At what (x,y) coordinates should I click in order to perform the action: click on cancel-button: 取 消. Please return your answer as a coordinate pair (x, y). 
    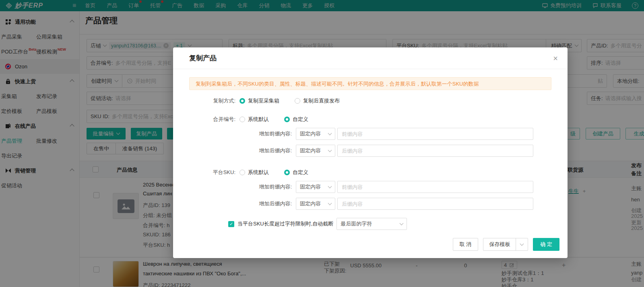
    Looking at the image, I should click on (466, 244).